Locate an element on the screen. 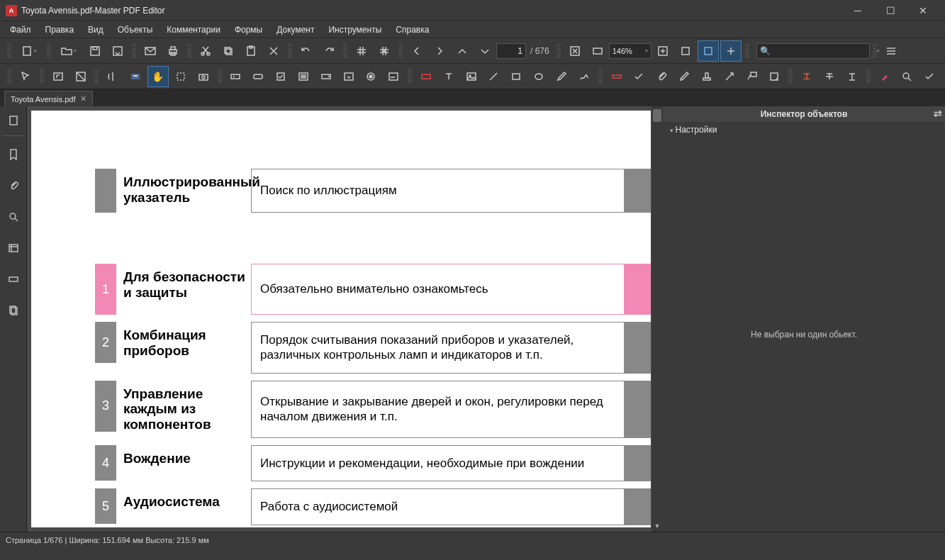  fit-page-button is located at coordinates (575, 51).